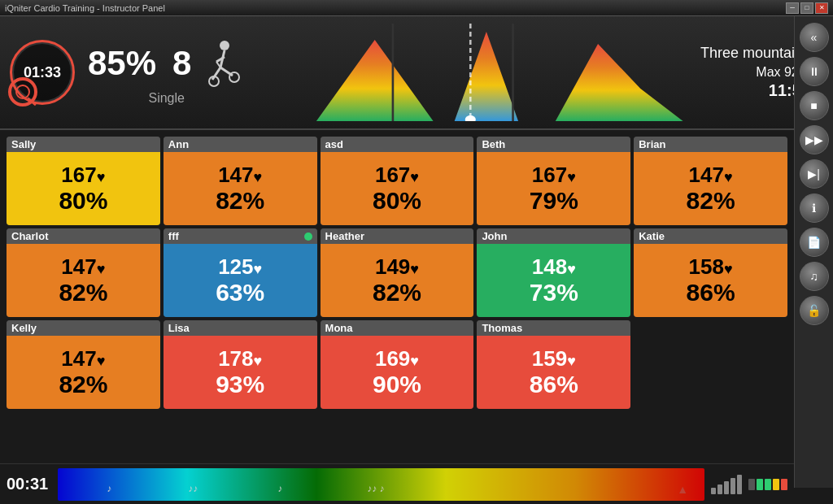  Describe the element at coordinates (683, 489) in the screenshot. I see `alert-icon: ▲` at that location.